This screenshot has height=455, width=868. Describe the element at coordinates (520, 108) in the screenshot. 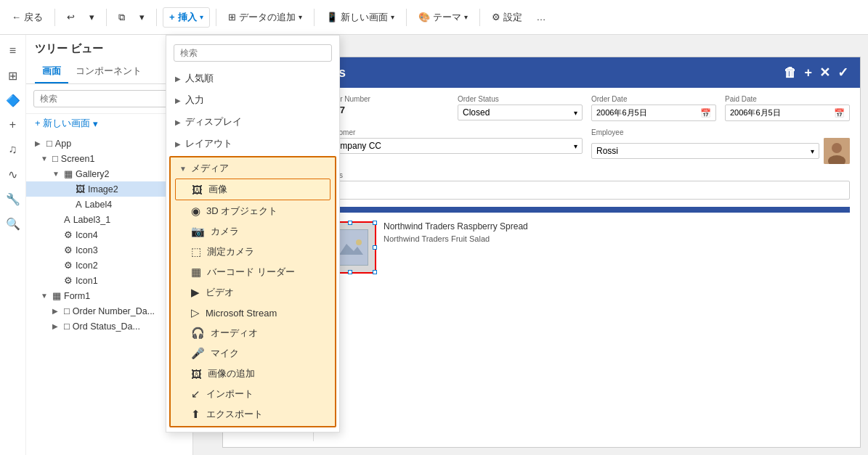

I see `order-status-field: Order Status Closed ▾` at that location.